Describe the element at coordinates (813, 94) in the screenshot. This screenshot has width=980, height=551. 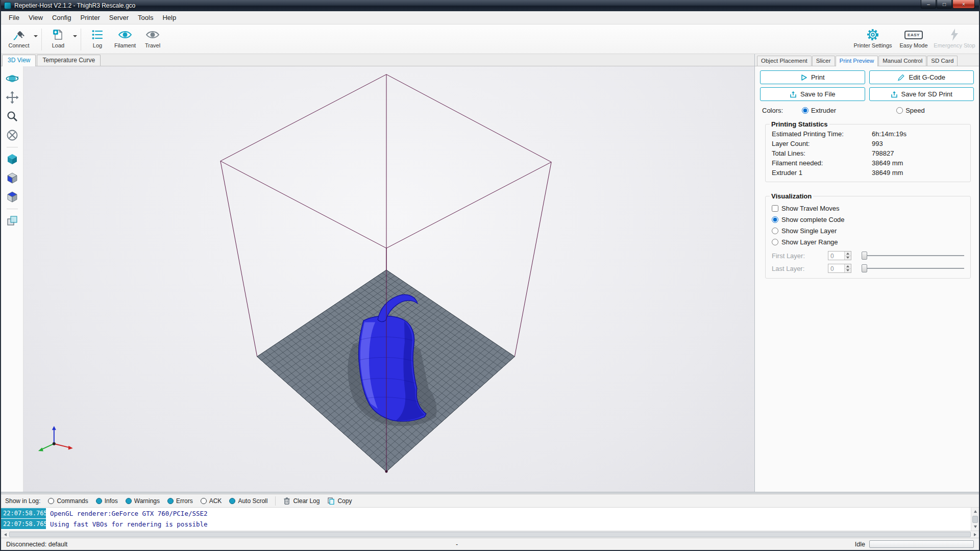
I see `save-to-file-button: Save to File` at that location.